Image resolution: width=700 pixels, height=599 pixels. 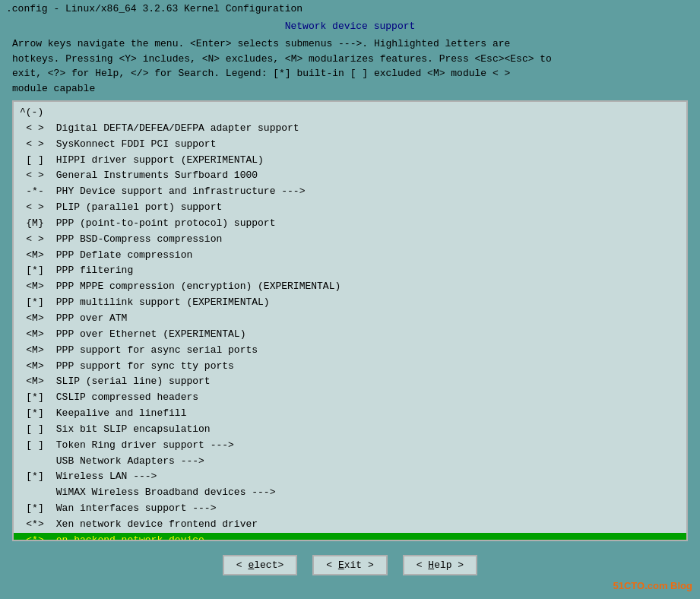 What do you see at coordinates (350, 477) in the screenshot?
I see `menu-item: [*] Wireless LAN --->` at bounding box center [350, 477].